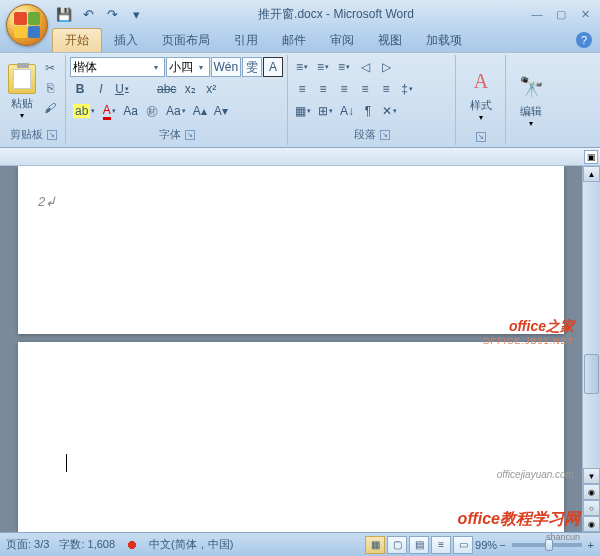  What do you see at coordinates (300, 157) in the screenshot?
I see `horizontal-ruler: ▣` at bounding box center [300, 157].